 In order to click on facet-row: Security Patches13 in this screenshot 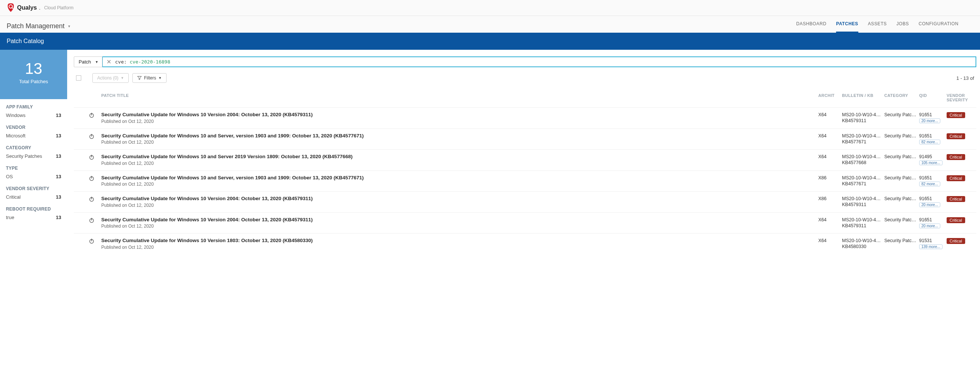, I will do `click(33, 156)`.